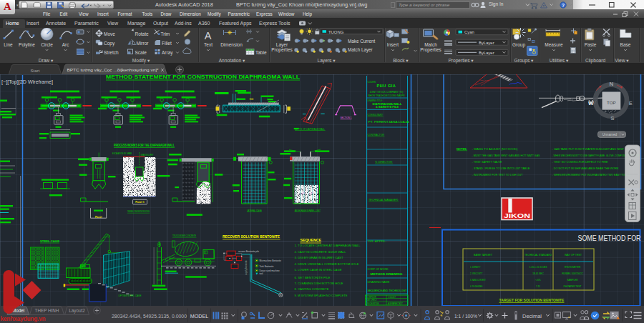 The height and width of the screenshot is (323, 644). I want to click on svg-text: 18-45 SEC, so click(538, 274).